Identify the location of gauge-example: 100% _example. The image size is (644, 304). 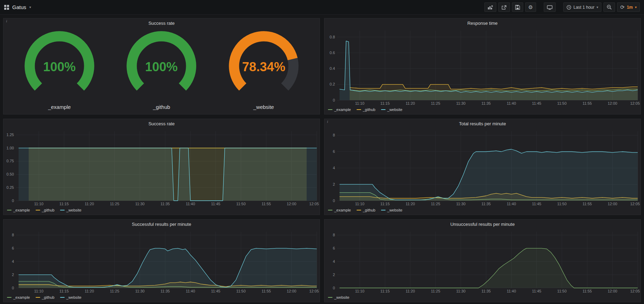
(59, 70).